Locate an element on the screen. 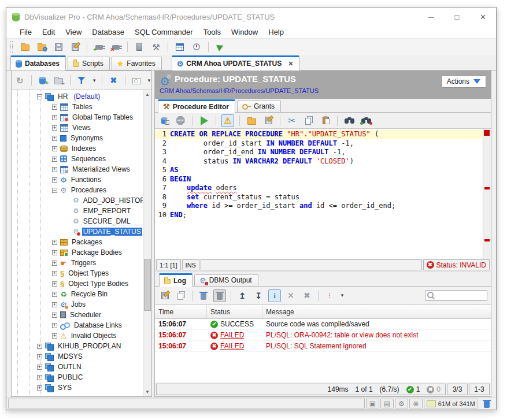 This screenshot has height=420, width=507. export-log-icon is located at coordinates (165, 296).